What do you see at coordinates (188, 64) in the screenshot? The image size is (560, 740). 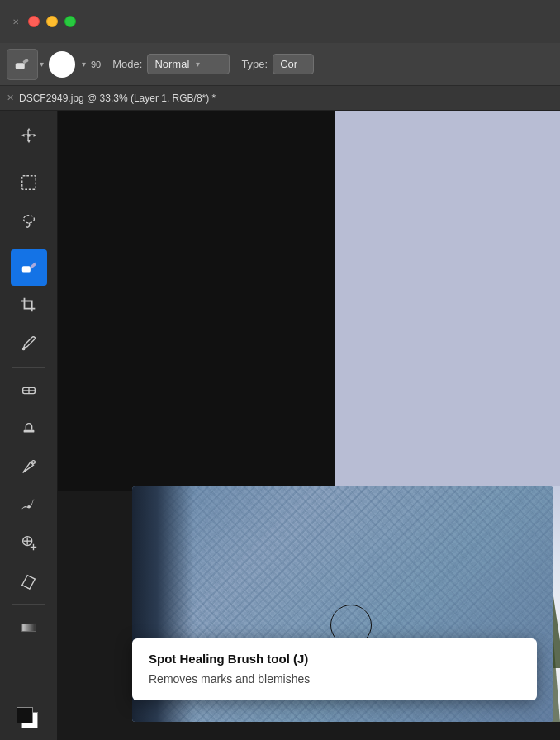 I see `mode-dropdown: Normal ▾` at bounding box center [188, 64].